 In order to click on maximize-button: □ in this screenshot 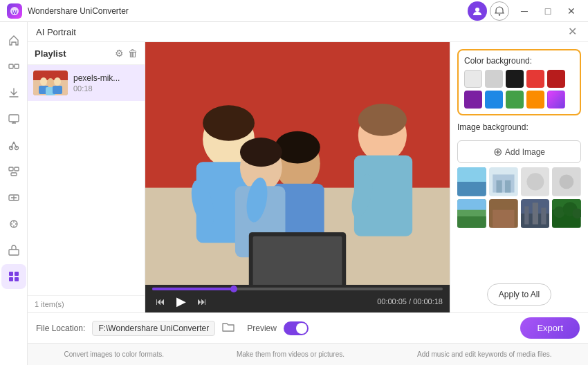, I will do `click(548, 11)`.